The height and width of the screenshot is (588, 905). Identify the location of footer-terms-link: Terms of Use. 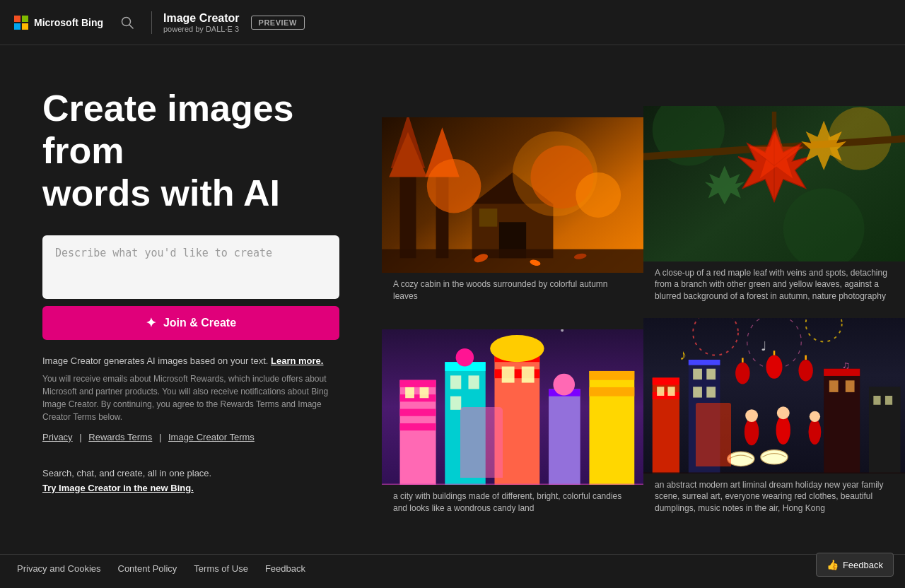
(221, 568).